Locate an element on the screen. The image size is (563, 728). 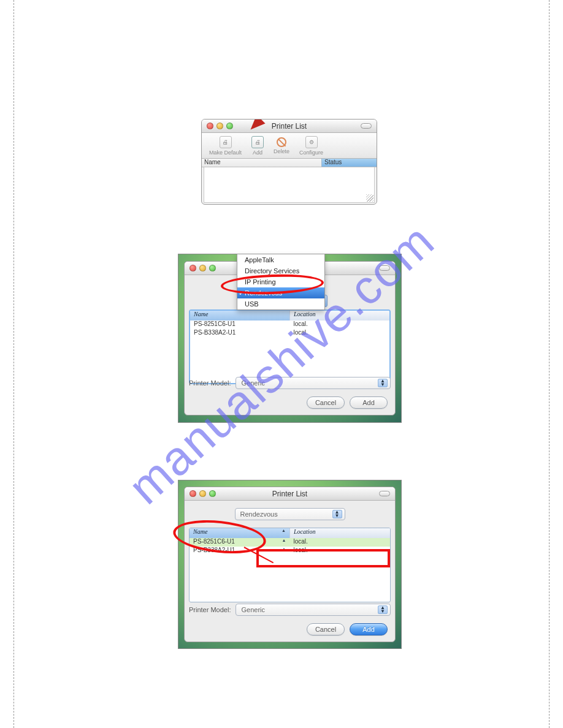
list-row: PS-B338A2-U1 local. is located at coordinates (289, 333).